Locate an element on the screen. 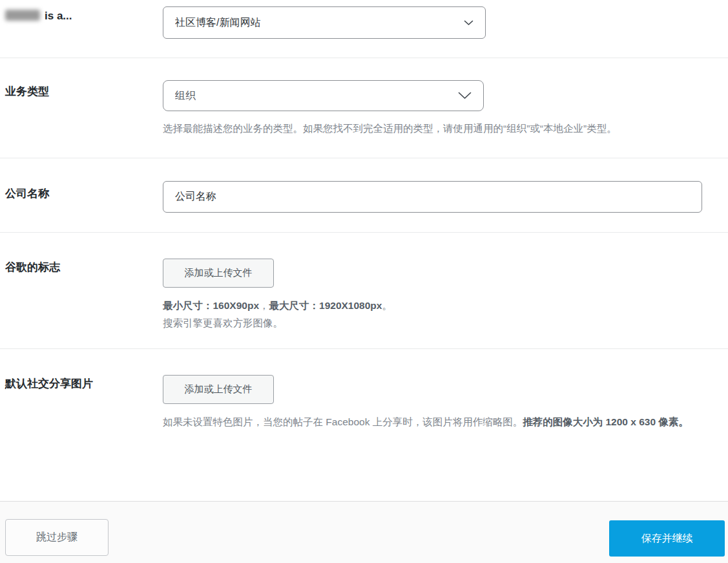 This screenshot has width=728, height=563. wizard-footer: 跳过步骤 保存并继续 is located at coordinates (364, 532).